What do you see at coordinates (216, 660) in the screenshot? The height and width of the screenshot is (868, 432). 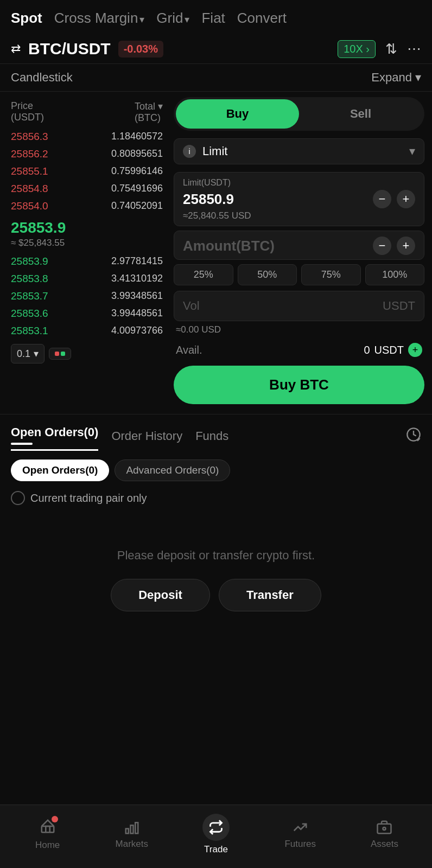 I see `bottom-spacer` at bounding box center [216, 660].